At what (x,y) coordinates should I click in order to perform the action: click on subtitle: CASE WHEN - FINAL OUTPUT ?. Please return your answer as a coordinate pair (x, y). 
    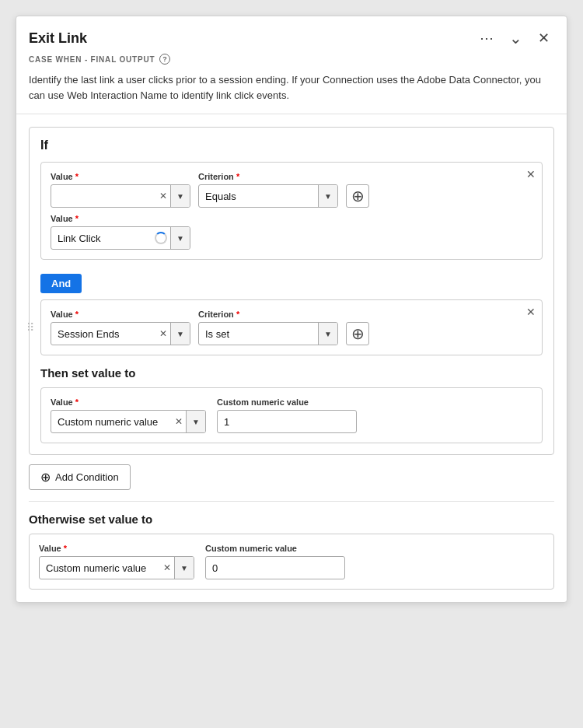
    Looking at the image, I should click on (292, 61).